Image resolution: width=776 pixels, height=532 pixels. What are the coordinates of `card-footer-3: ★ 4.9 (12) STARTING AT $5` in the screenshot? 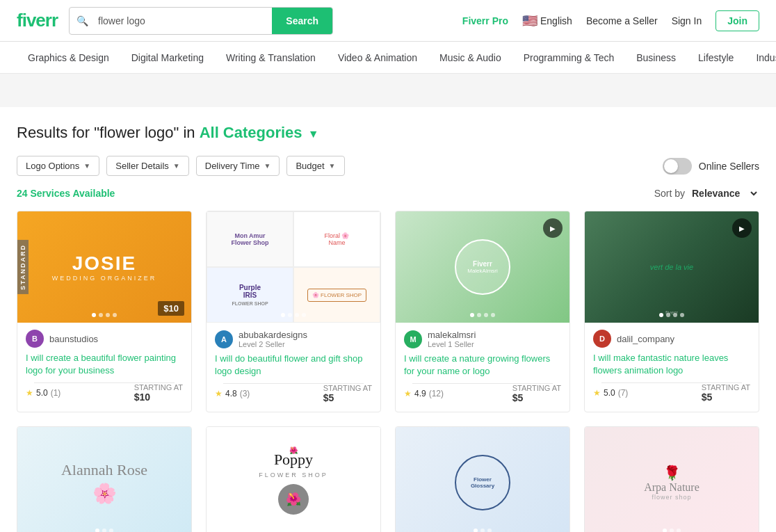 It's located at (483, 394).